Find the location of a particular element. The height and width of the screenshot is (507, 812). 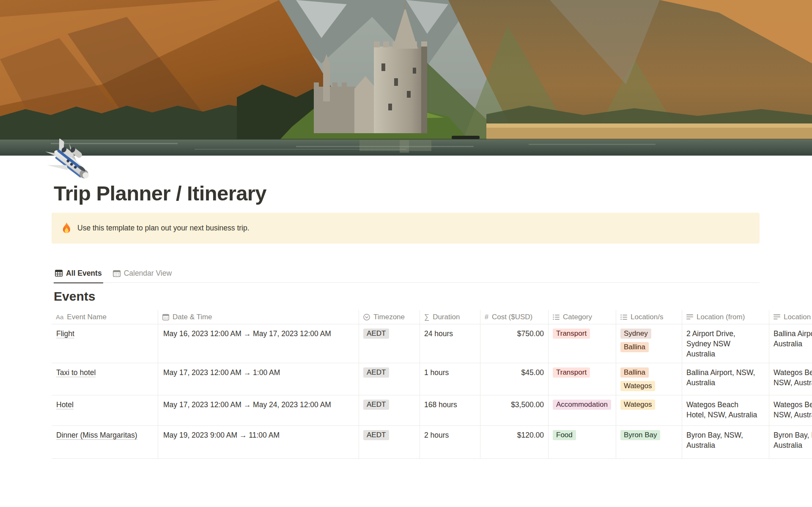

cell-locations: Sydney Ballina is located at coordinates (649, 343).